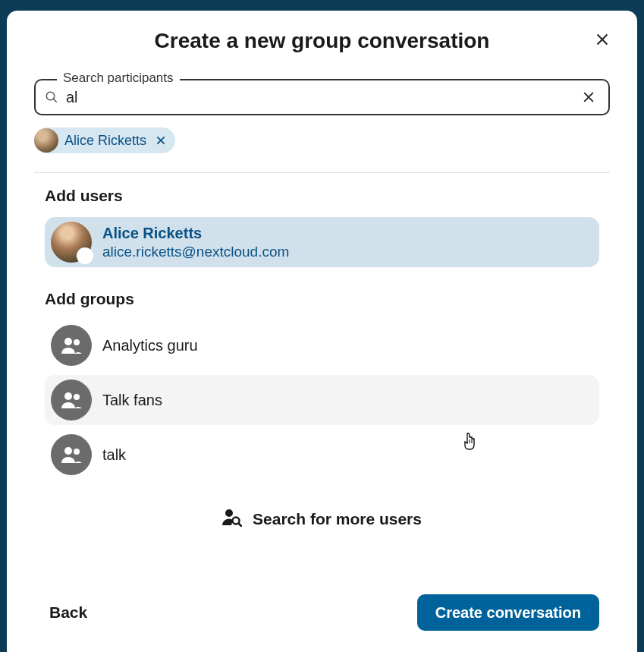  What do you see at coordinates (322, 97) in the screenshot?
I see `search-field-wrapper: Search participants` at bounding box center [322, 97].